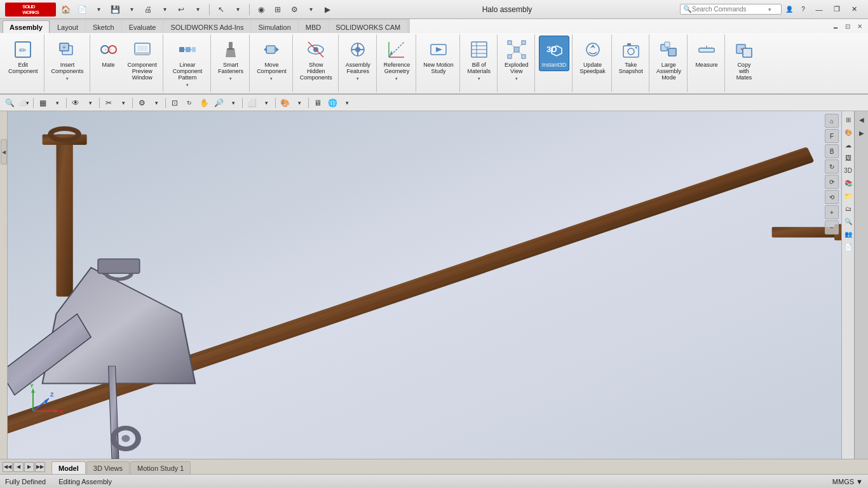 Image resolution: width=868 pixels, height=488 pixels. Describe the element at coordinates (848, 183) in the screenshot. I see `solidworks-resources-button: 📚` at that location.